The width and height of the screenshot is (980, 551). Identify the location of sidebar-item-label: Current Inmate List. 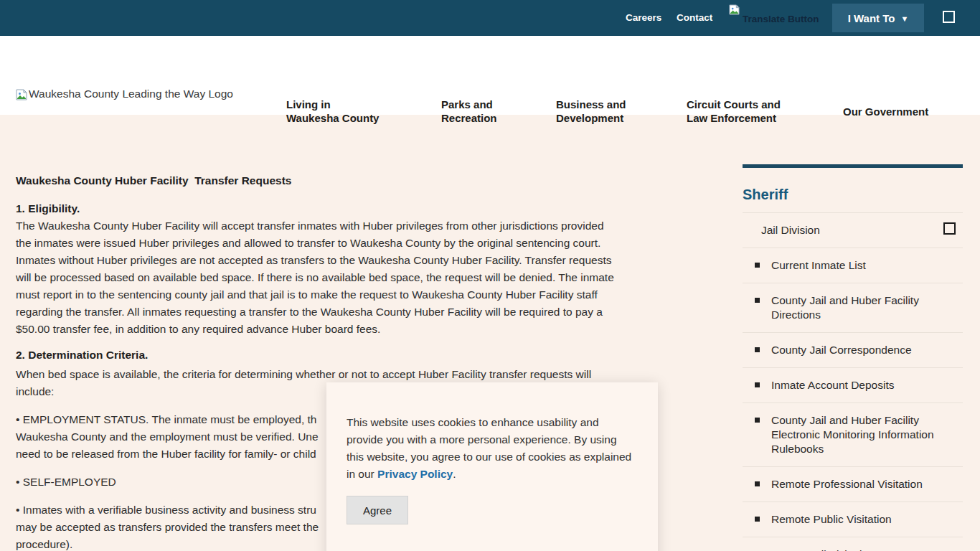
(819, 265).